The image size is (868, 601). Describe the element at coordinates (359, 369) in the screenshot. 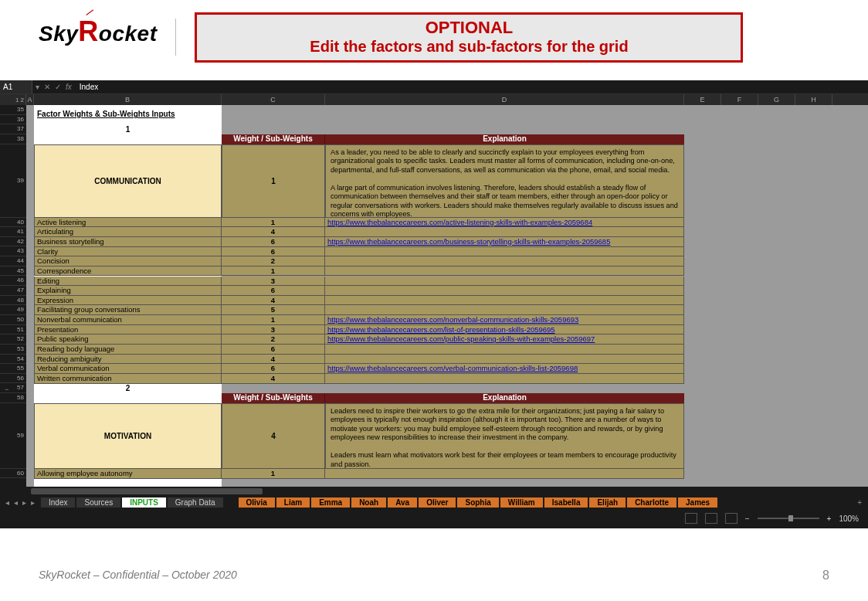

I see `table-row: Verbal communication6https://www.thebala…` at that location.